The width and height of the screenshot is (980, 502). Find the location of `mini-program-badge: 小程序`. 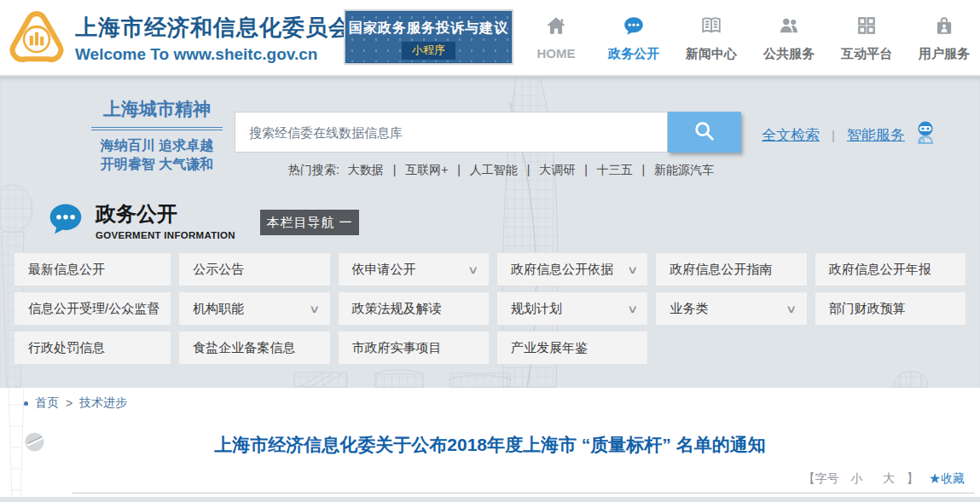

mini-program-badge: 小程序 is located at coordinates (428, 51).